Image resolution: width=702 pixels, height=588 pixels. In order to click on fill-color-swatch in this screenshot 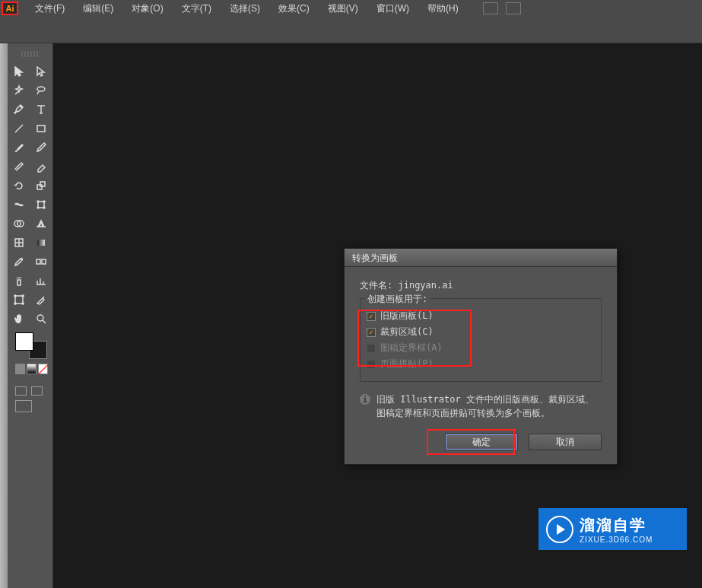, I will do `click(24, 342)`.